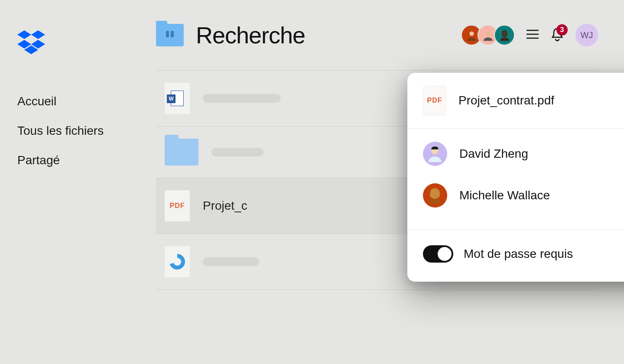 The image size is (624, 364). What do you see at coordinates (587, 35) in the screenshot?
I see `profile-avatar: WJ` at bounding box center [587, 35].